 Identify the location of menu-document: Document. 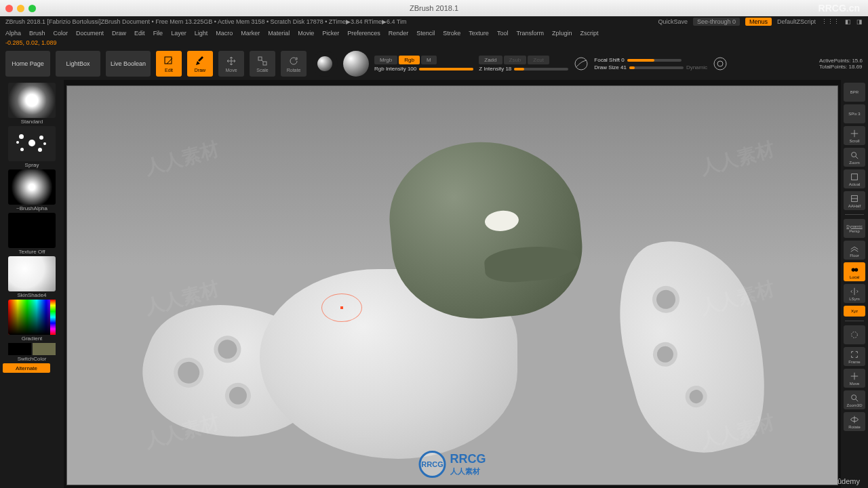
(90, 33).